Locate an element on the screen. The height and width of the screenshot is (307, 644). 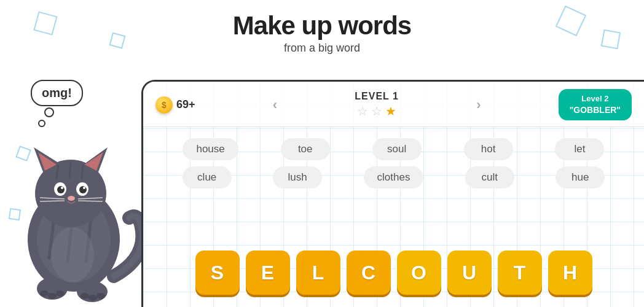
tile-h: H is located at coordinates (570, 273).